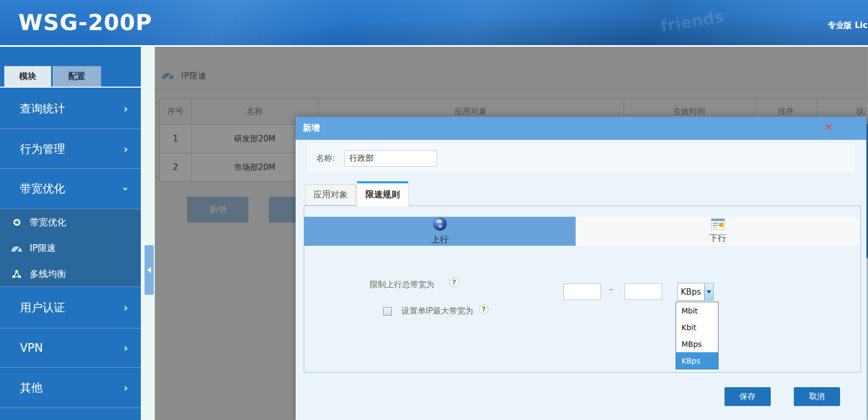 The height and width of the screenshot is (420, 868). Describe the element at coordinates (77, 76) in the screenshot. I see `sidebar-tab-config: 配置` at that location.